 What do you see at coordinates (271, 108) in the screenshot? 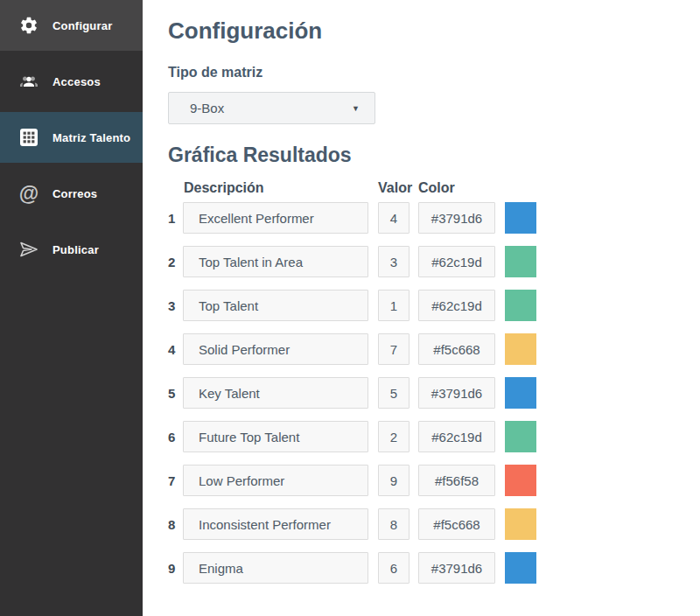
I see `matrix-type-select: 9-Box ▼` at bounding box center [271, 108].